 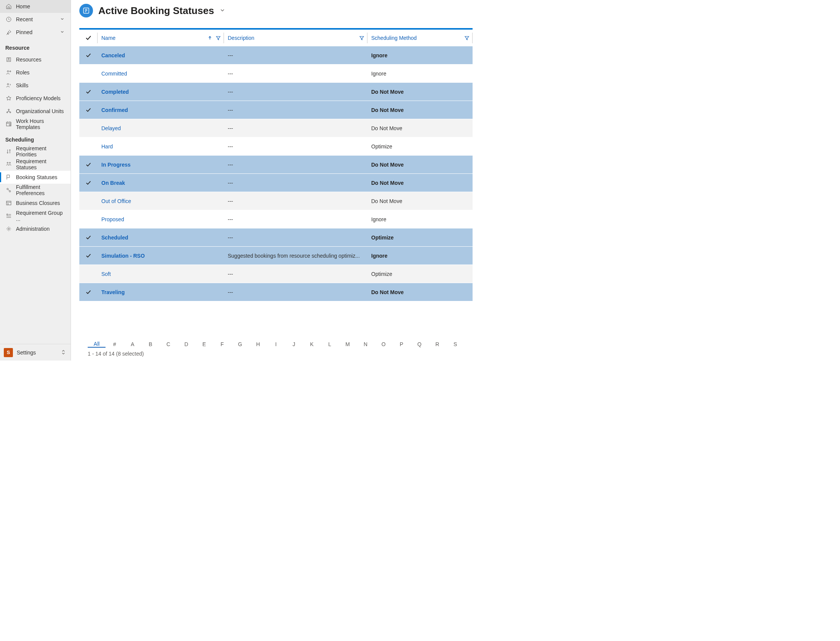 What do you see at coordinates (114, 74) in the screenshot?
I see `row-name: Committed` at bounding box center [114, 74].